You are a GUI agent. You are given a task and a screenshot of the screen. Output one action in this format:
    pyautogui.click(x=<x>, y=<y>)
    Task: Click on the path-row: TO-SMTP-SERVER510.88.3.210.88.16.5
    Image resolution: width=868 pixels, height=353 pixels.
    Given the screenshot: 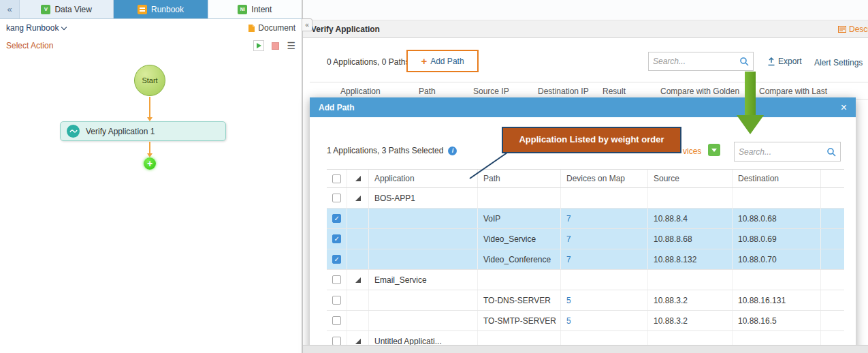 What is the action you would take?
    pyautogui.click(x=585, y=321)
    